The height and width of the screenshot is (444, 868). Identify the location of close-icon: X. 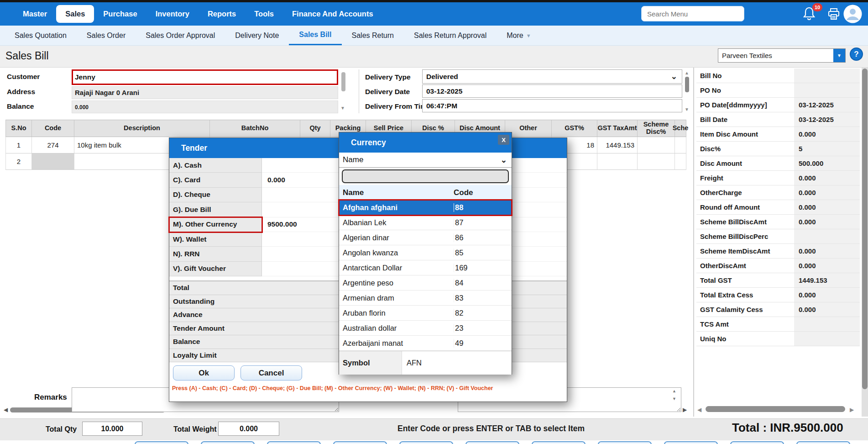
(504, 140).